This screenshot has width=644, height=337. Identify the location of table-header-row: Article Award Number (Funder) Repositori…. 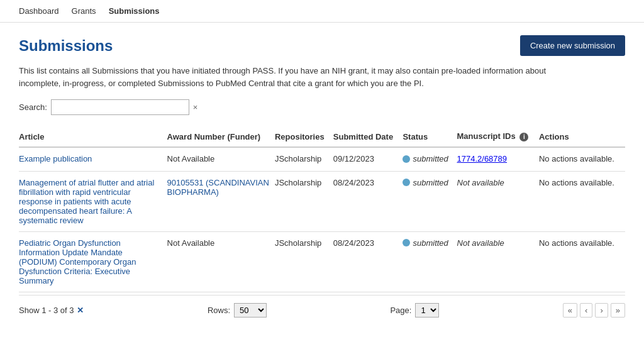
(322, 137).